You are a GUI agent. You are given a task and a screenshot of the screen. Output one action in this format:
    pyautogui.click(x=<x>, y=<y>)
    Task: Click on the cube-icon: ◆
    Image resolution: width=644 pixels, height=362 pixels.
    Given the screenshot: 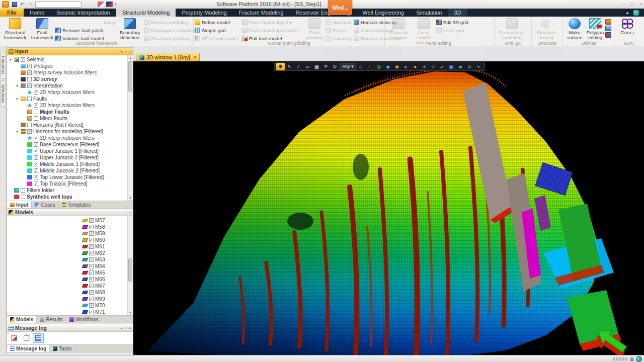 What is the action you would take?
    pyautogui.click(x=388, y=66)
    